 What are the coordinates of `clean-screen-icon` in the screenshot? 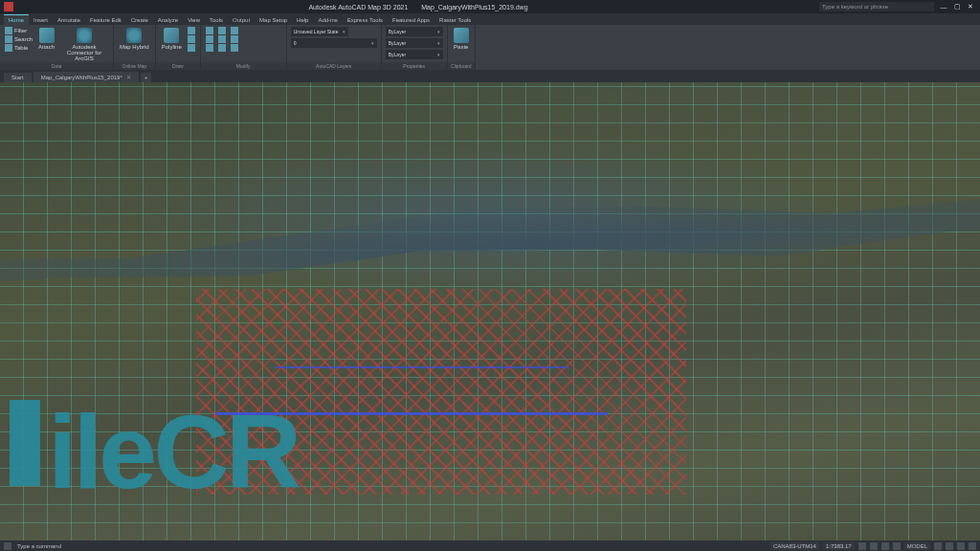 It's located at (972, 546).